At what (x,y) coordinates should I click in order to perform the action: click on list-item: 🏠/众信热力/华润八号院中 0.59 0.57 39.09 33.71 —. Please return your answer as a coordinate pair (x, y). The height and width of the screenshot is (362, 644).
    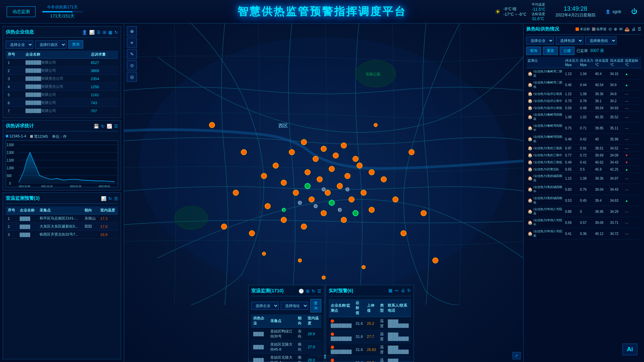
    Looking at the image, I should click on (584, 223).